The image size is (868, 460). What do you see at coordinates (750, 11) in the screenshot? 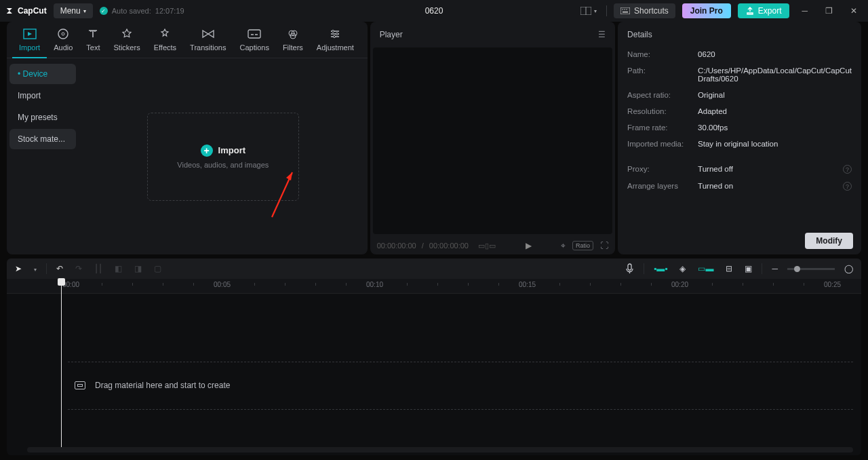
I see `export-icon` at bounding box center [750, 11].